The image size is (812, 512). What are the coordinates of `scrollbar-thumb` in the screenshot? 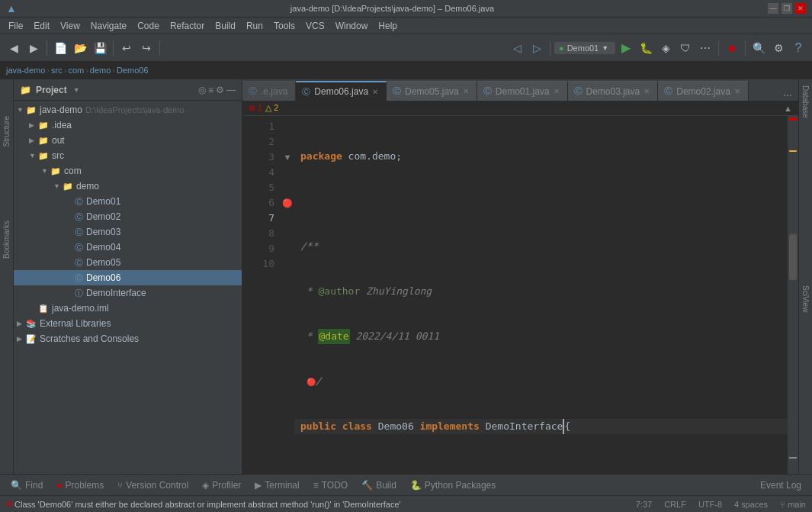 It's located at (793, 257).